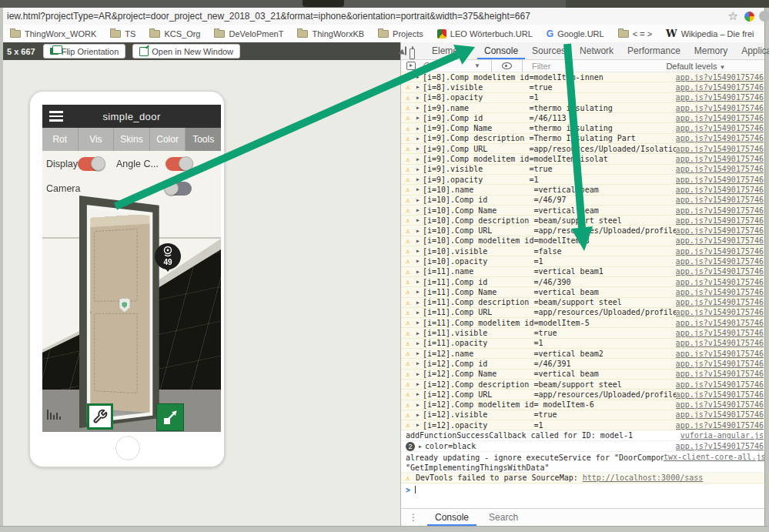 The image size is (769, 532). What do you see at coordinates (583, 374) in the screenshot?
I see `console-warning-row: ⚠▶[i=12].Comp_Name =vertical beamapp.js?…` at bounding box center [583, 374].